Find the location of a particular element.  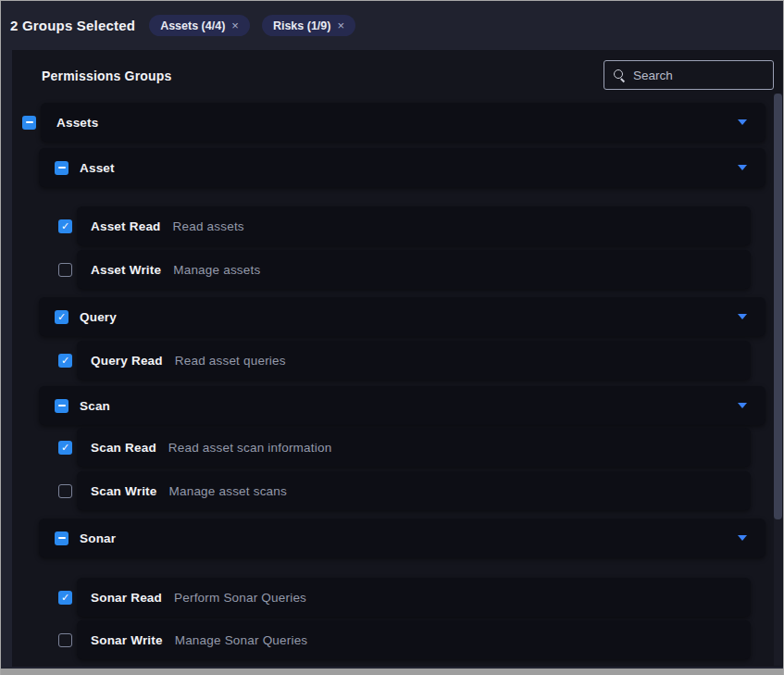

selection-header: 2 Groups Selected Assets (4/4) × Risks (… is located at coordinates (392, 20).